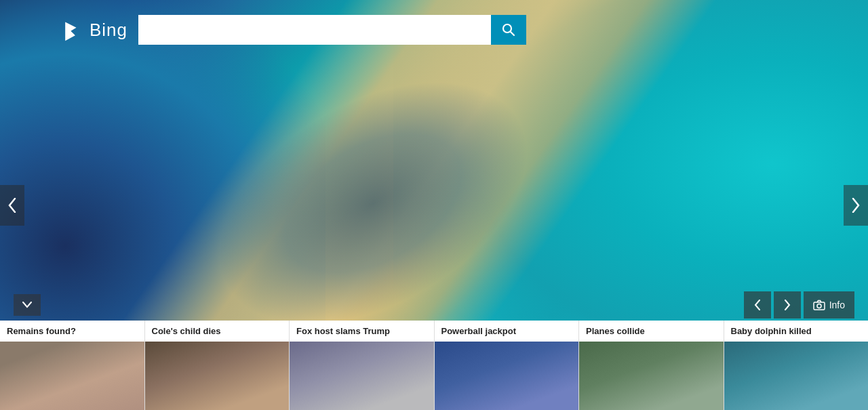  What do you see at coordinates (507, 365) in the screenshot?
I see `news-card-powerball: Powerball jackpot` at bounding box center [507, 365].